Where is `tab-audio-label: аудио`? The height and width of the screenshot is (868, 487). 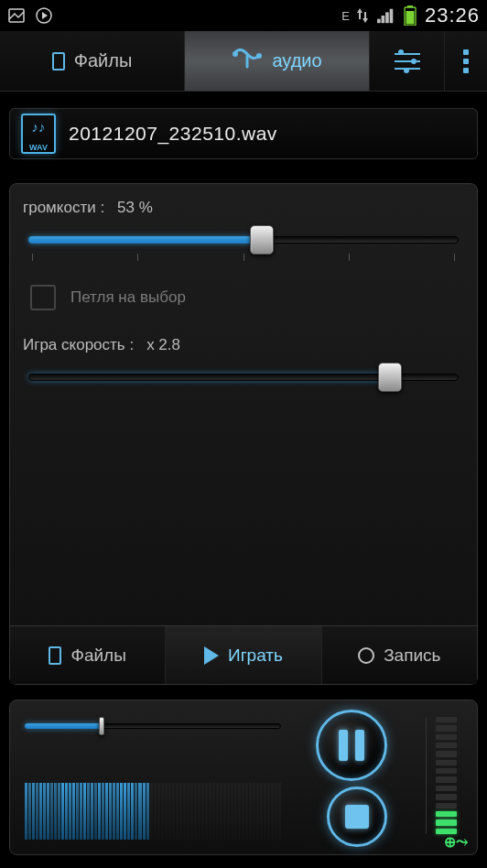
tab-audio-label: аудио is located at coordinates (297, 60).